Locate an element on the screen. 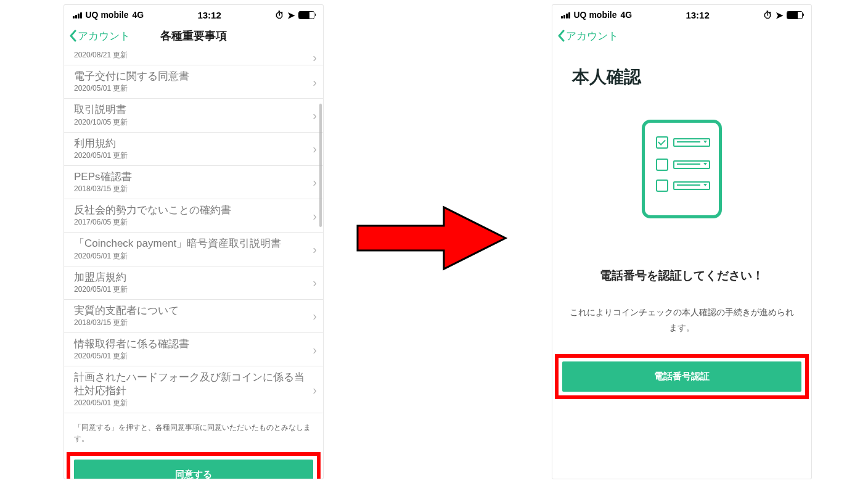 This screenshot has height=491, width=868. document-row: 計画されたハードフォーク及び新コインに係る当社対応指針2020/05/01 更新… is located at coordinates (194, 390).